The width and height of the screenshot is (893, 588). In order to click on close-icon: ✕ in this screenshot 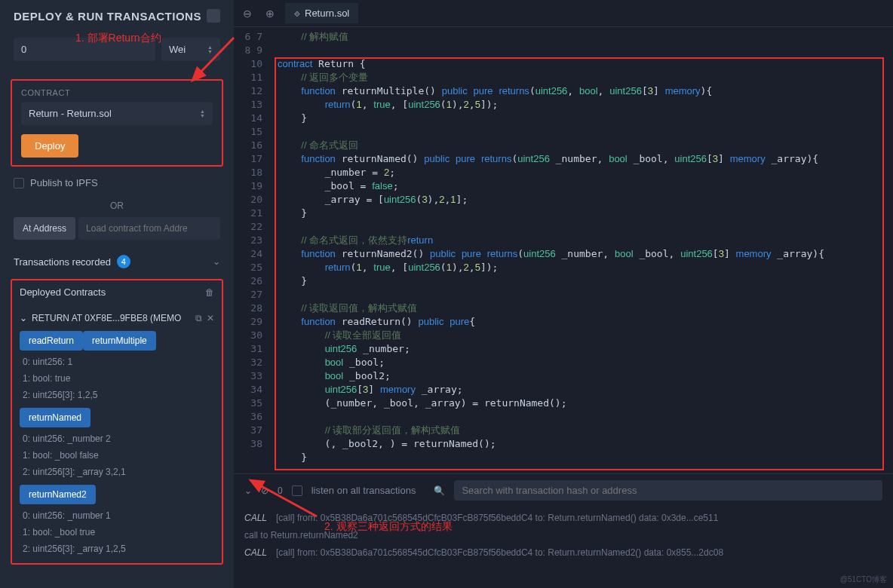, I will do `click(210, 318)`.